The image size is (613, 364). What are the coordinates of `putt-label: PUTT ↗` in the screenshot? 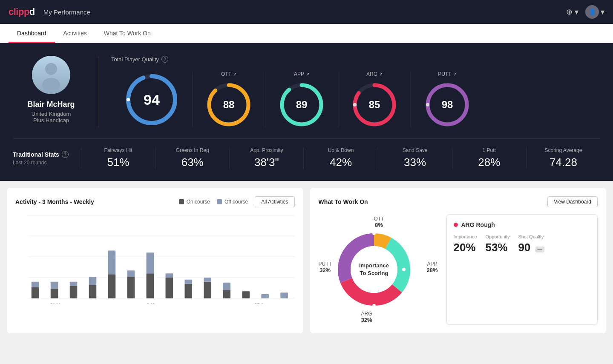 It's located at (447, 74).